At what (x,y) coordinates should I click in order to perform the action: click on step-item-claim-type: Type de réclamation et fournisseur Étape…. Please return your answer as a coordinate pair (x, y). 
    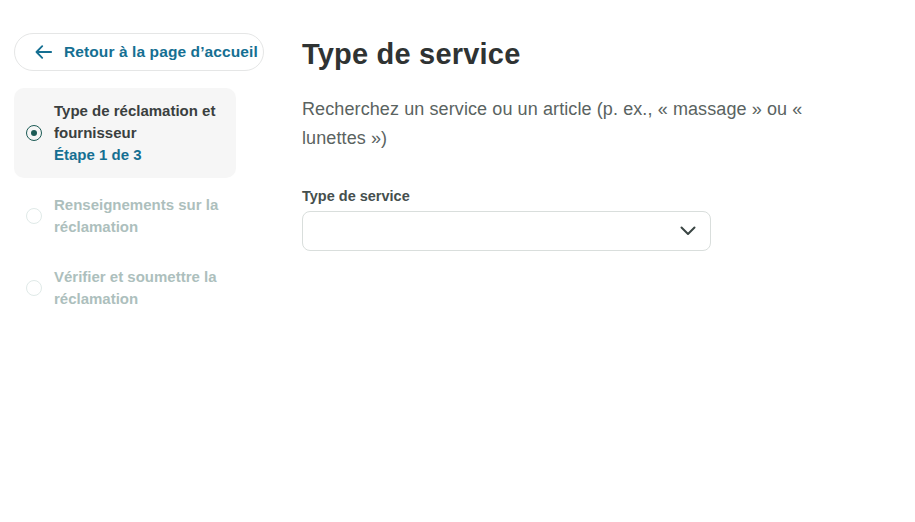
    Looking at the image, I should click on (125, 133).